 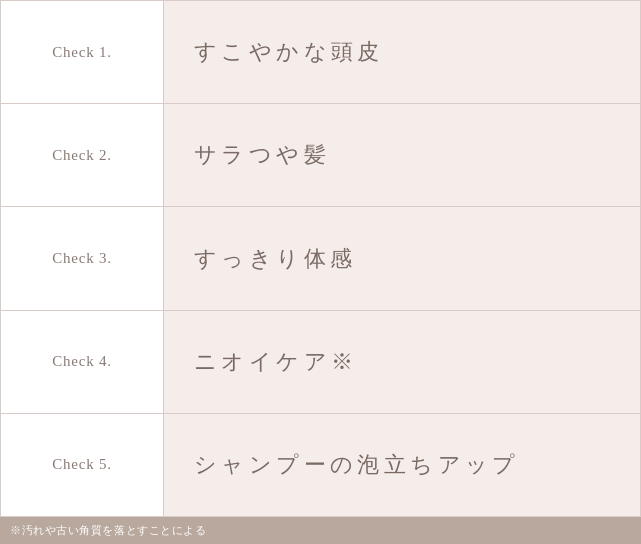 I want to click on check-content-check2: サラつや髪, so click(x=402, y=155).